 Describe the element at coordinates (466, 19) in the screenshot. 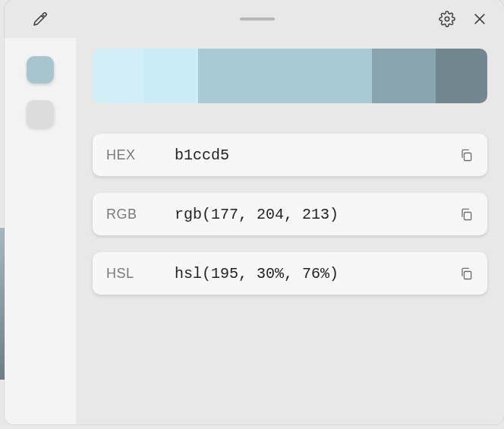

I see `titlebar-actions` at that location.